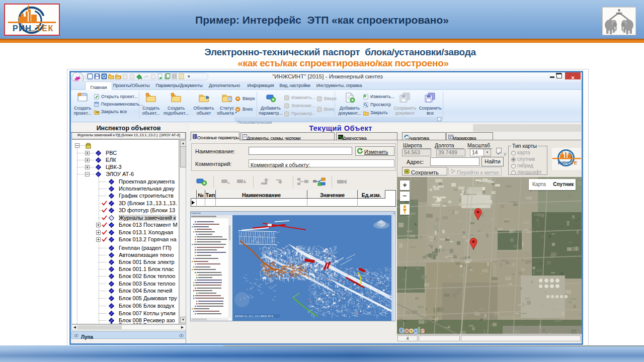 This screenshot has height=362, width=644. Describe the element at coordinates (416, 330) in the screenshot. I see `svg-text: g` at that location.